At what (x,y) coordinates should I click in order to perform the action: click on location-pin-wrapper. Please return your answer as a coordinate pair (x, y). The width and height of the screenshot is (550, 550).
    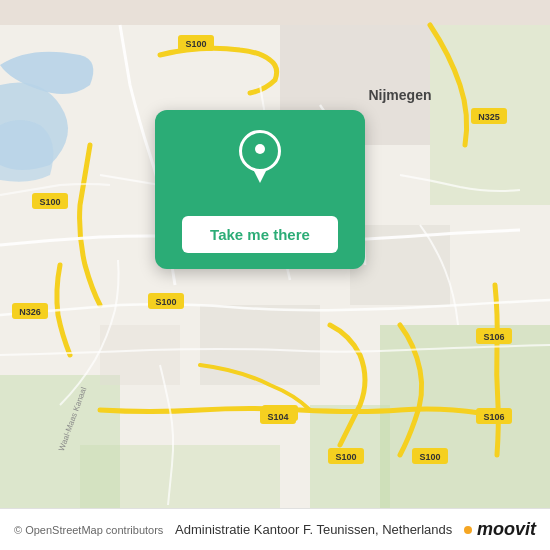
    Looking at the image, I should click on (260, 160).